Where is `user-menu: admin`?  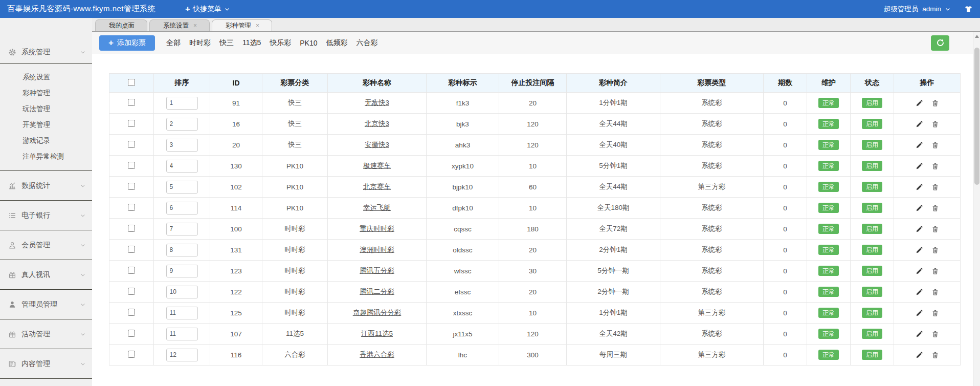
user-menu: admin is located at coordinates (937, 9).